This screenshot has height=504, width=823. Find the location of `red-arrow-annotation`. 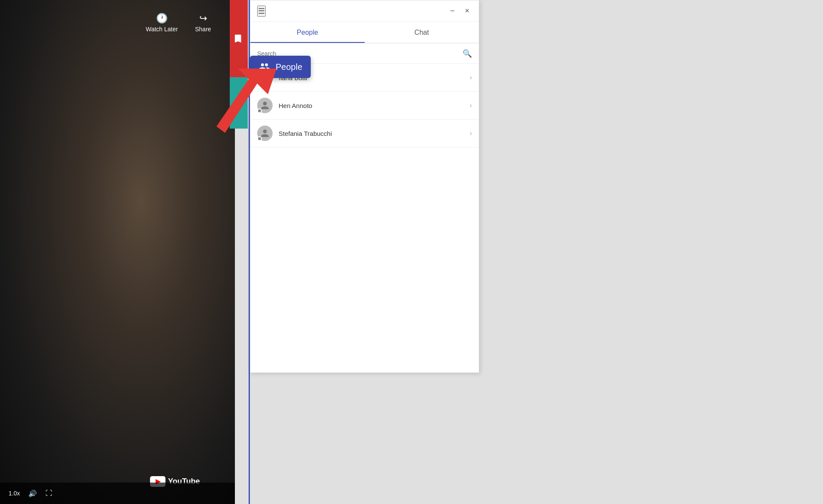

red-arrow-annotation is located at coordinates (251, 104).